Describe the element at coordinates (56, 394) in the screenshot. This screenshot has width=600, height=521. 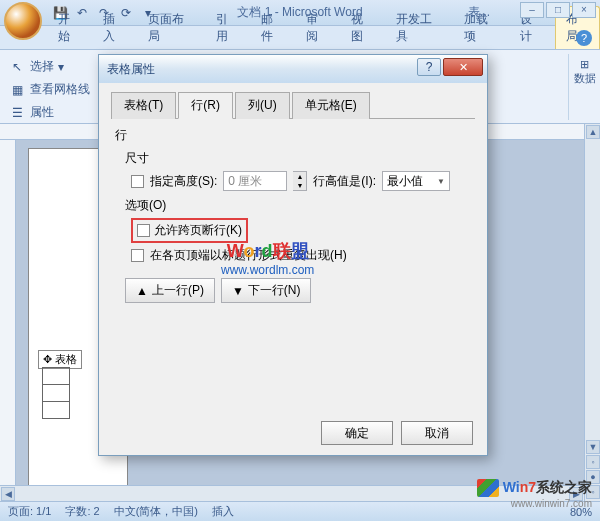
I see `table` at that location.